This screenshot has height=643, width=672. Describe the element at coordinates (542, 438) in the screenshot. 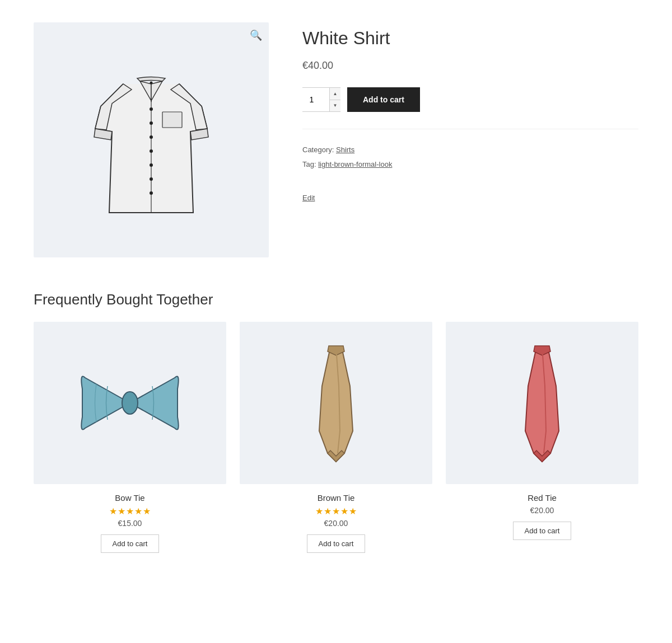

I see `product-card-redtie: Red Tie €20.00 Add to cart` at that location.